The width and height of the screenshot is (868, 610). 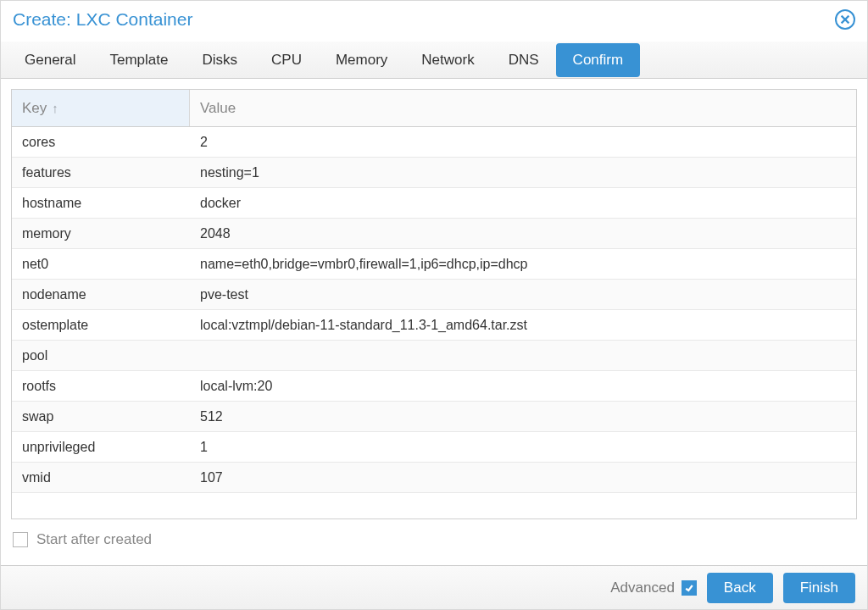 I want to click on cell-key: pool, so click(x=101, y=356).